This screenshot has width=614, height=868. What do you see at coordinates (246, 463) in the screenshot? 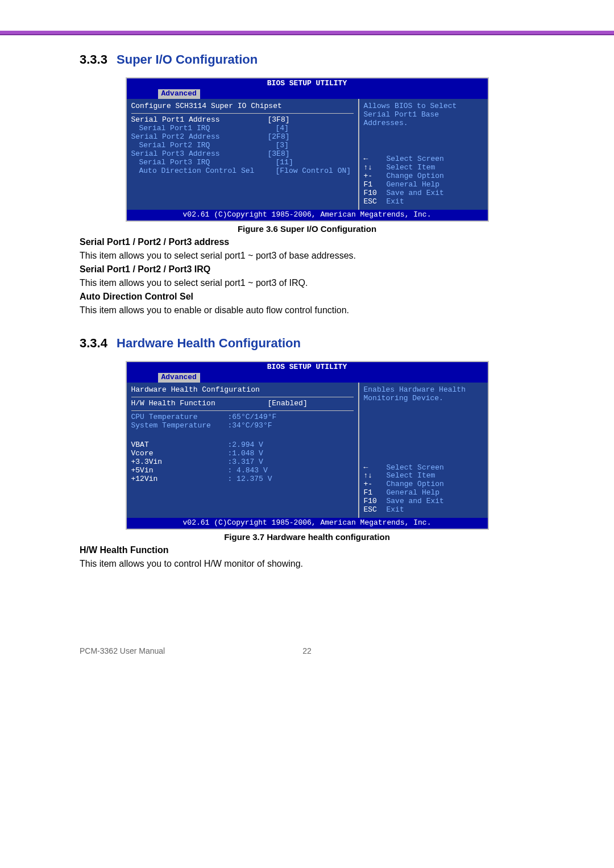
I see `reading-value: :3.317 V` at bounding box center [246, 463].